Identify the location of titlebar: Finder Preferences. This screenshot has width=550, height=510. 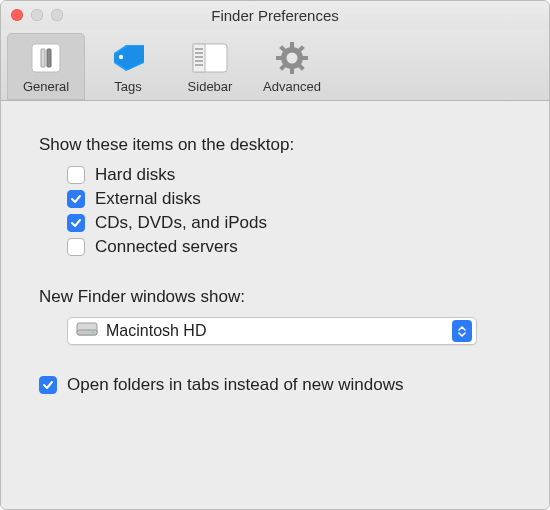
(275, 15).